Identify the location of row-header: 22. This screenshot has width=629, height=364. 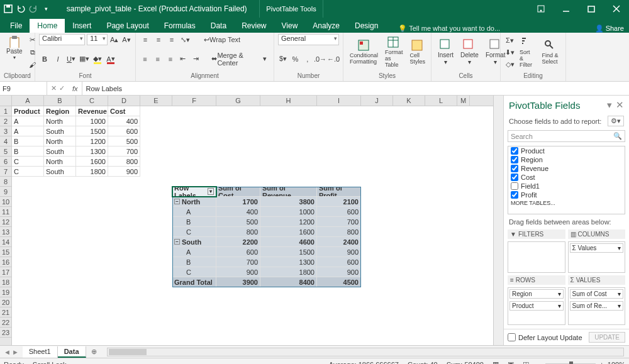
(6, 323).